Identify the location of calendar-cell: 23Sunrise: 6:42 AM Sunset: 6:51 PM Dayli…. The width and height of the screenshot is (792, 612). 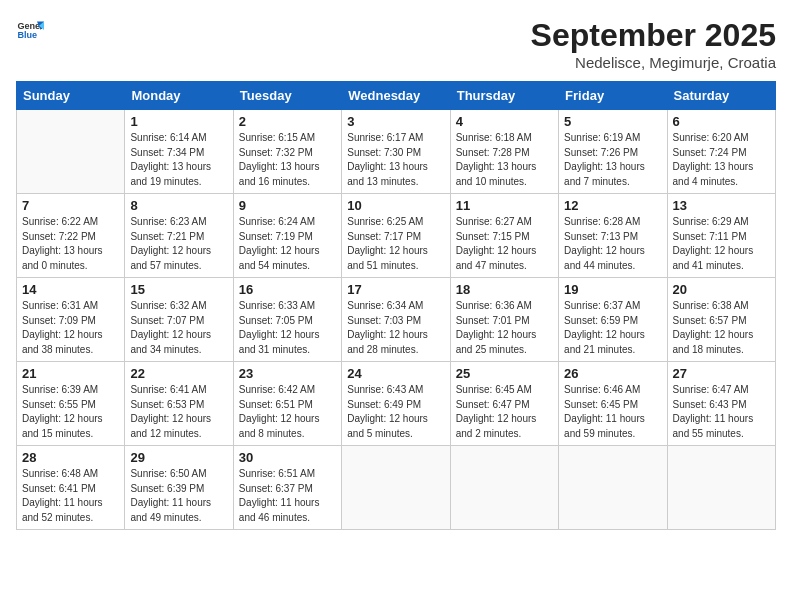
(287, 404).